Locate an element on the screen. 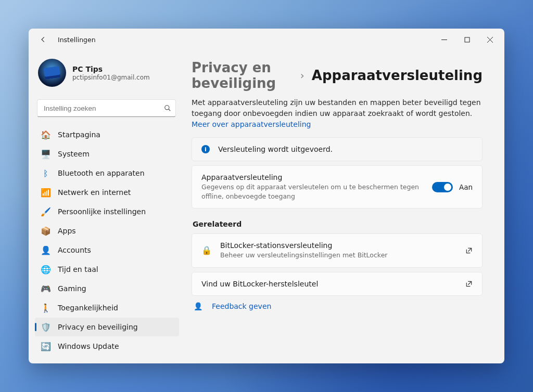 The height and width of the screenshot is (392, 533). nav-label: Accounts is located at coordinates (74, 250).